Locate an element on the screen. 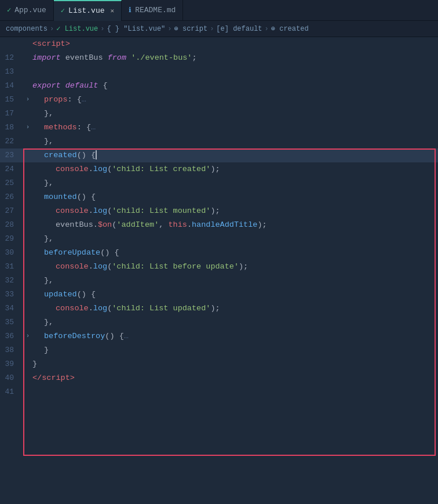 The height and width of the screenshot is (504, 438). line-35: 35 }, is located at coordinates (219, 322).